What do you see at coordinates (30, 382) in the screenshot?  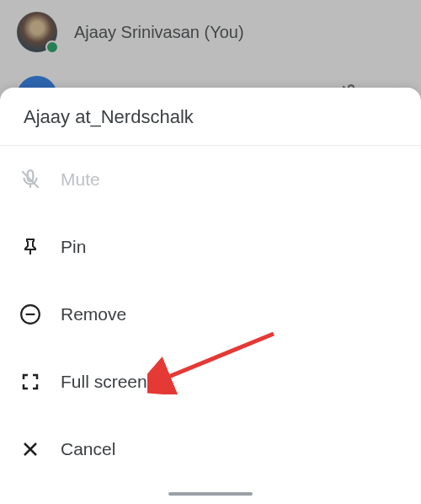 I see `fullscreen-icon` at bounding box center [30, 382].